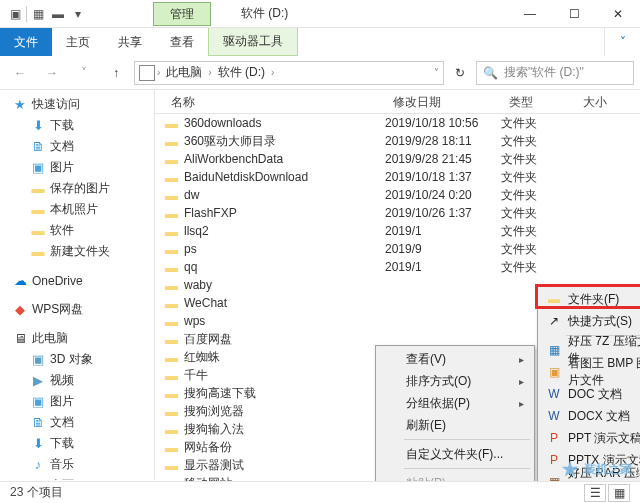 The width and height of the screenshot is (640, 503). Describe the element at coordinates (38, 147) in the screenshot. I see `document-icon: 🗎` at that location.